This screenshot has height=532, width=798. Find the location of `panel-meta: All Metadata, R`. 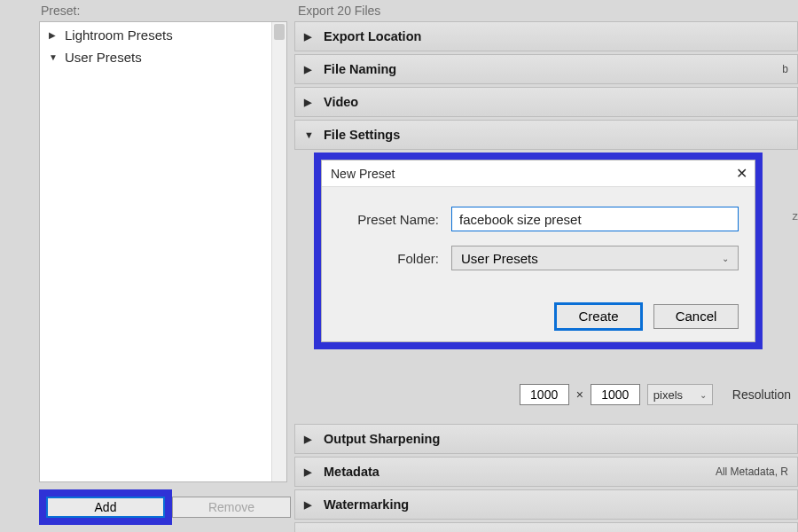

panel-meta: All Metadata, R is located at coordinates (752, 472).